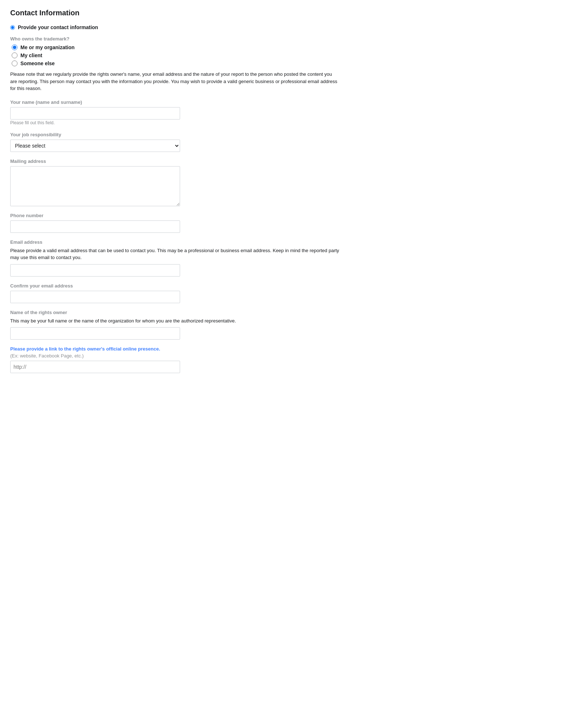 The image size is (565, 728). I want to click on job-responsibility-field-group: Your job responsibility Please select Em…, so click(175, 142).